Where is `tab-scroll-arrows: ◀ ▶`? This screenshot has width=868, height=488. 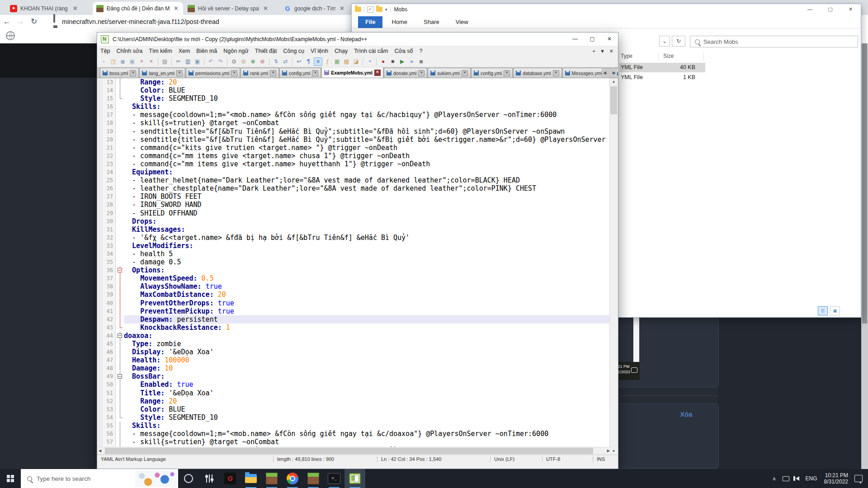 tab-scroll-arrows: ◀ ▶ is located at coordinates (609, 73).